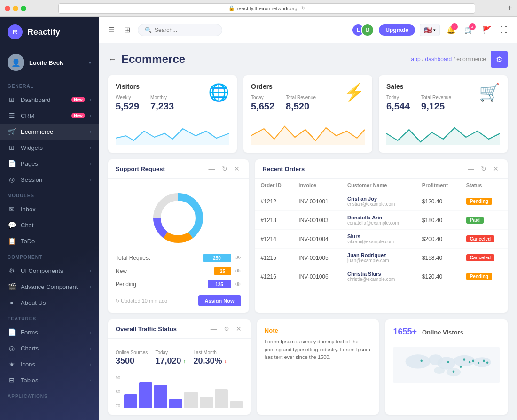 The width and height of the screenshot is (517, 420). What do you see at coordinates (179, 271) in the screenshot?
I see `new-request-row: New 25 👁` at bounding box center [179, 271].